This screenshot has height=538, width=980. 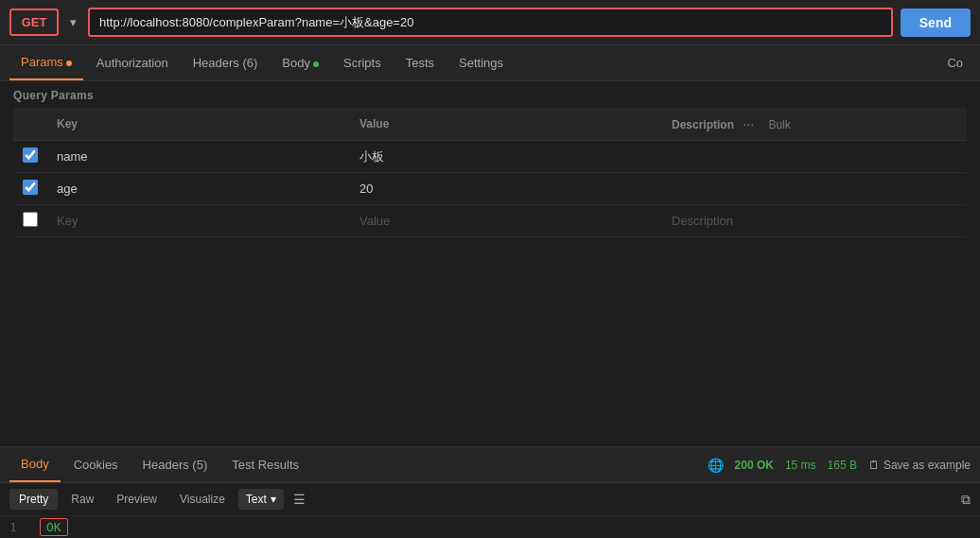 I want to click on row2-description, so click(x=814, y=189).